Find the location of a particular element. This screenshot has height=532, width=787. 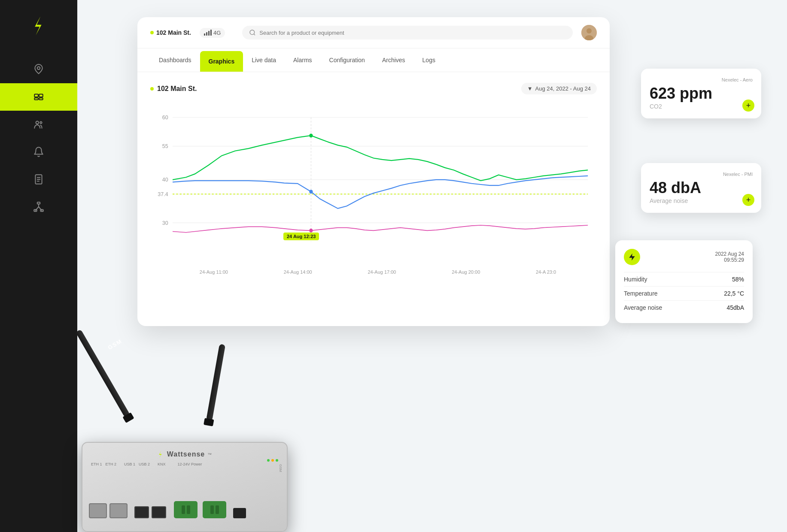

antenna-right-base is located at coordinates (209, 422).